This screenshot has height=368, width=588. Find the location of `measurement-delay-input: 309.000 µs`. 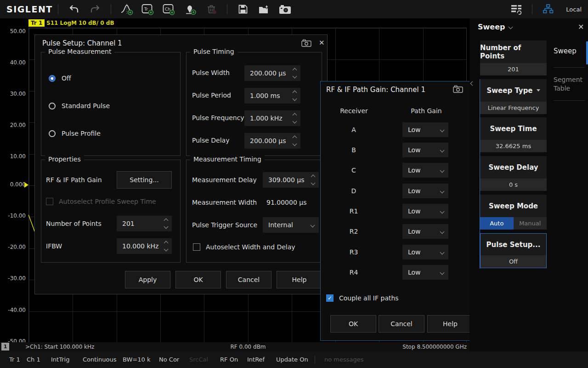

measurement-delay-input: 309.000 µs is located at coordinates (291, 180).